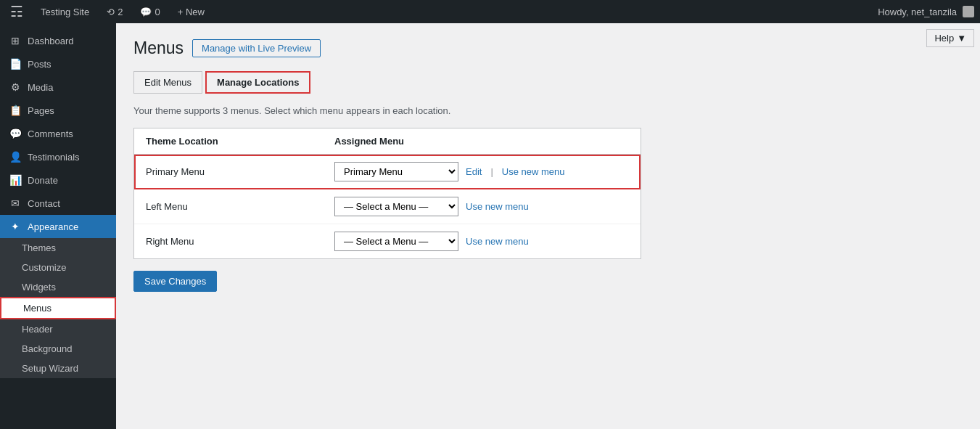 This screenshot has width=980, height=429. I want to click on tab-edit-menus: Edit Menus, so click(168, 83).